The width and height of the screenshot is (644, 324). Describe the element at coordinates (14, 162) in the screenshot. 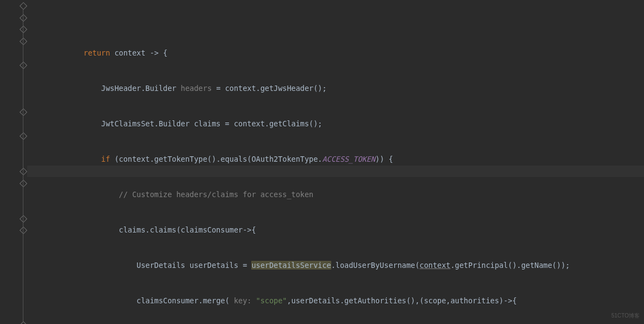

I see `gutter` at that location.